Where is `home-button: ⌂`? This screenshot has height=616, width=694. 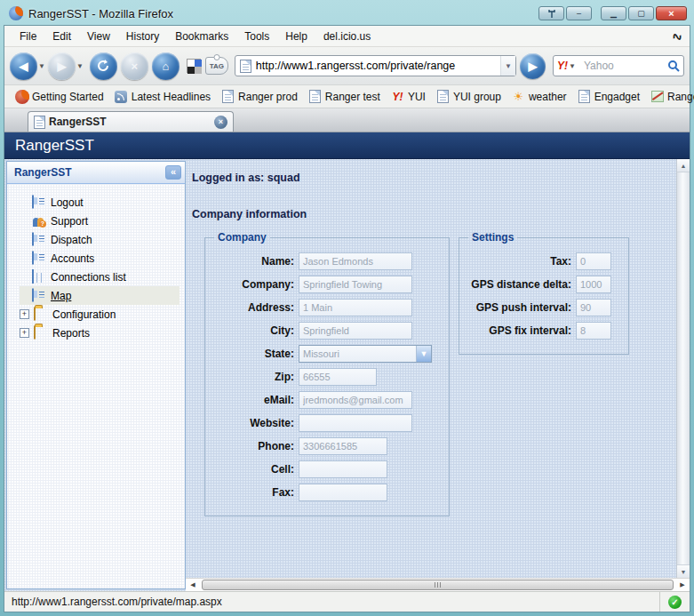 home-button: ⌂ is located at coordinates (165, 66).